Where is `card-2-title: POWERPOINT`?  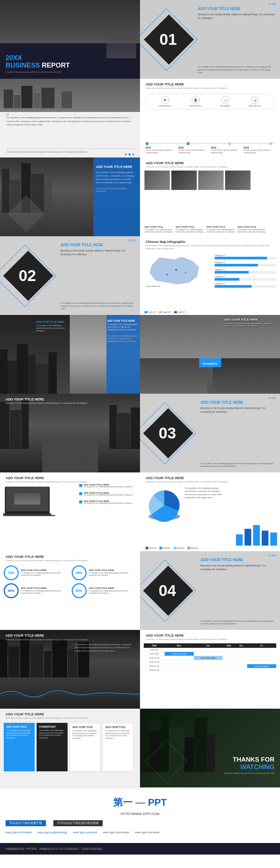
card-2-title: POWERPOINT is located at coordinates (52, 727).